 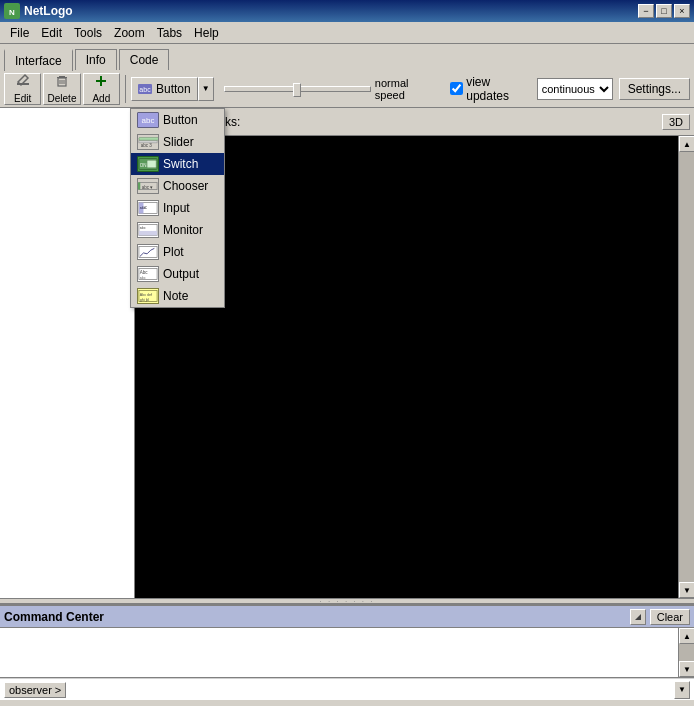 I want to click on 3d-button: 3D, so click(x=676, y=122).